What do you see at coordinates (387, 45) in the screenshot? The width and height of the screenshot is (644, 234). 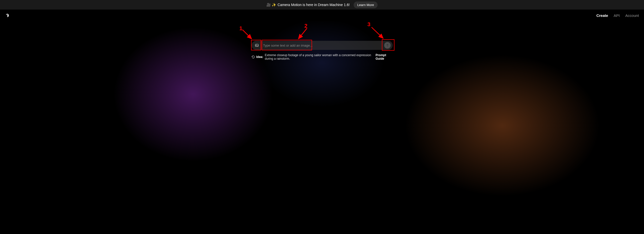 I see `submit-button` at bounding box center [387, 45].